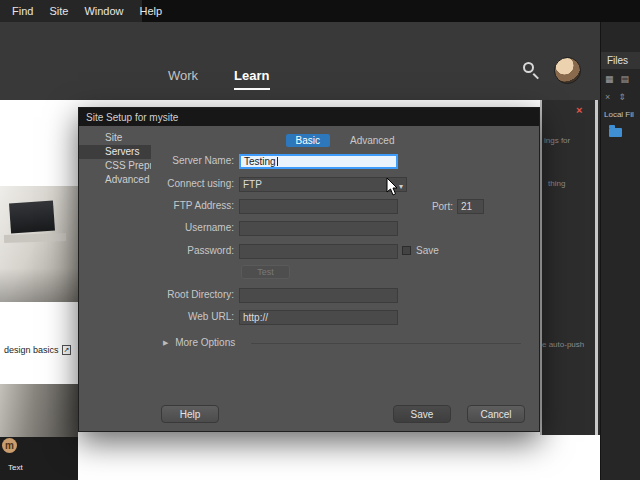 The image size is (640, 480). What do you see at coordinates (183, 79) in the screenshot?
I see `tab-work: Work` at bounding box center [183, 79].